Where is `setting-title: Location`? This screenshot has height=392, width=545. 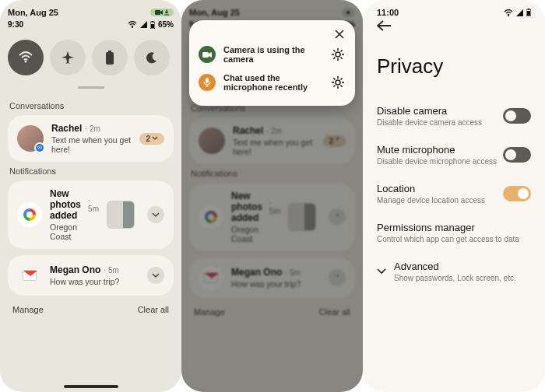
setting-title: Location is located at coordinates (431, 188).